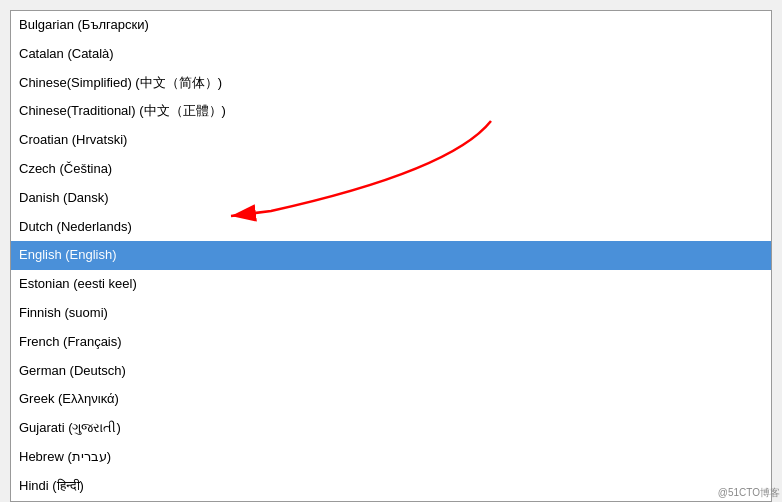 This screenshot has height=502, width=782. Describe the element at coordinates (391, 372) in the screenshot. I see `language-item-german: German (Deutsch)` at that location.